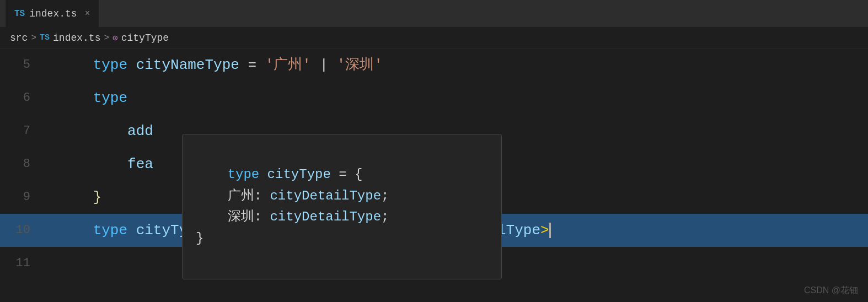 This screenshot has width=868, height=302. What do you see at coordinates (23, 164) in the screenshot?
I see `line-number-8: 8` at bounding box center [23, 164].